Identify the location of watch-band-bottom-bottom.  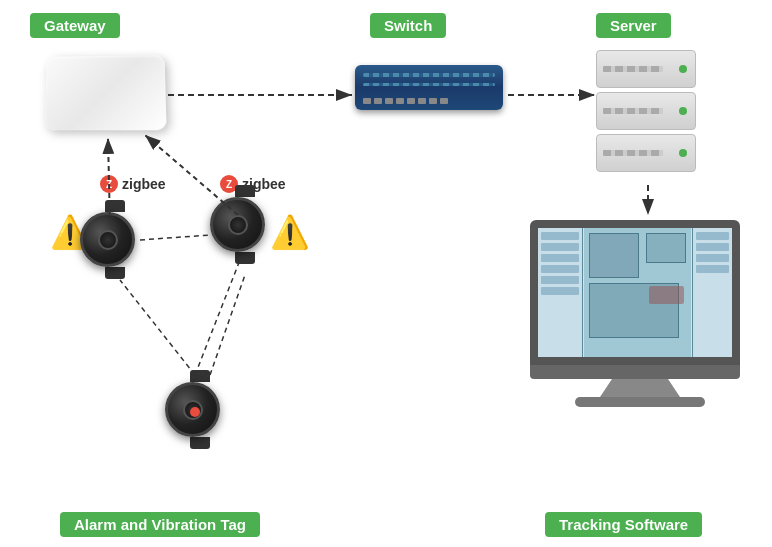
(200, 443).